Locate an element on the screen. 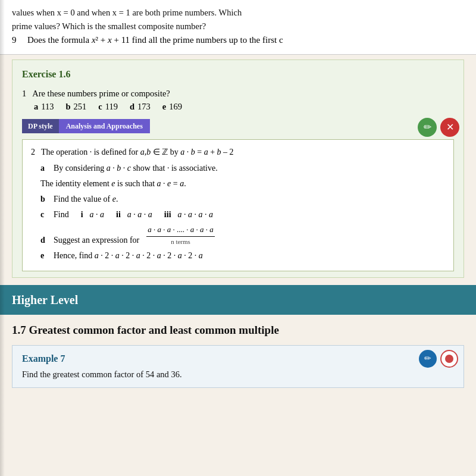  ciii-label: iii a · a · a · a is located at coordinates (189, 214).